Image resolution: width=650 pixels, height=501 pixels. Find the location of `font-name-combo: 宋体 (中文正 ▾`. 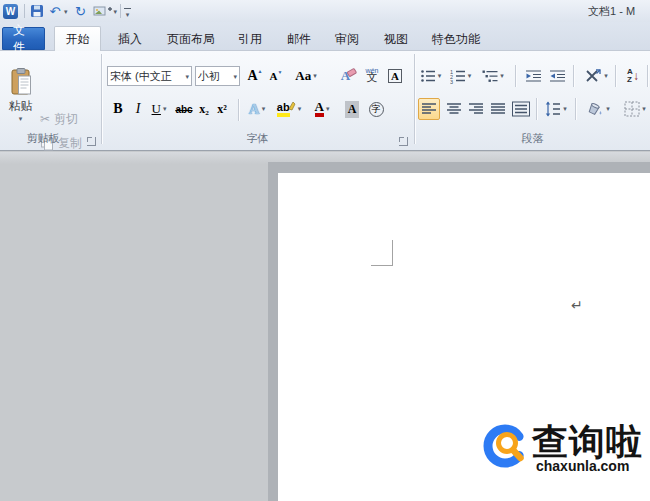

font-name-combo: 宋体 (中文正 ▾ is located at coordinates (150, 76).